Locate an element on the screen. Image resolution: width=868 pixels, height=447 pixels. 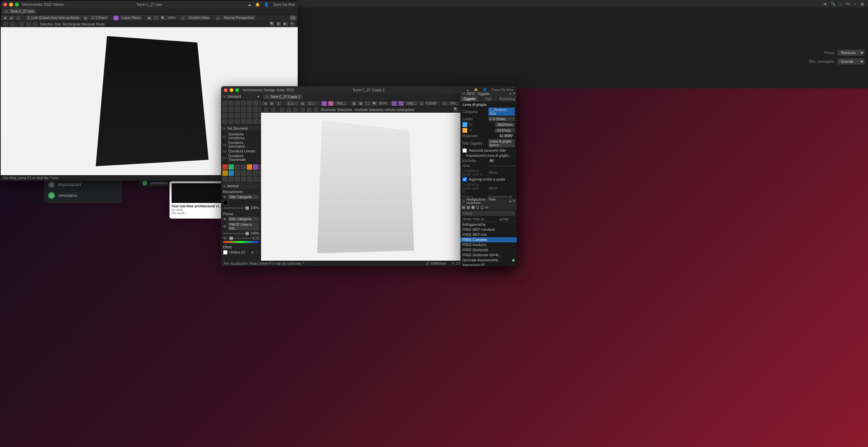
poly-tool is located at coordinates (243, 109).